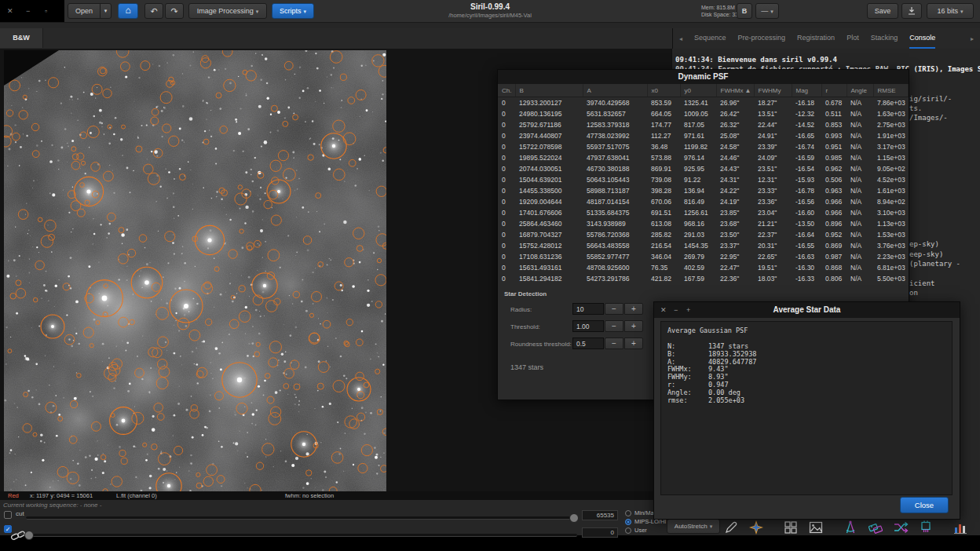 This screenshot has height=551, width=980. Describe the element at coordinates (704, 77) in the screenshot. I see `psf-dialog-titlebar: Dynamic PSF` at that location.